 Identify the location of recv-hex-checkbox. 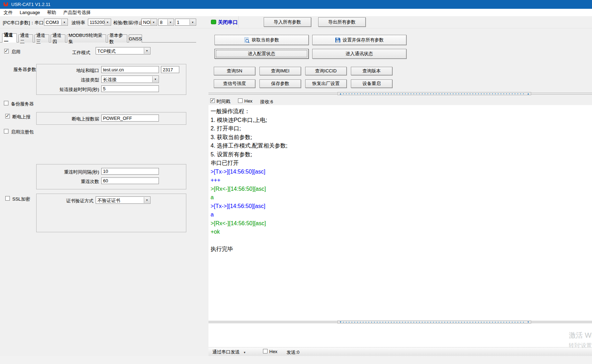
(240, 100).